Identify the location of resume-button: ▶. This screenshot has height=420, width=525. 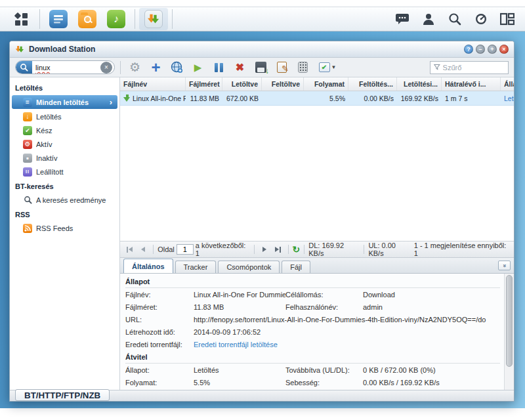
(198, 67).